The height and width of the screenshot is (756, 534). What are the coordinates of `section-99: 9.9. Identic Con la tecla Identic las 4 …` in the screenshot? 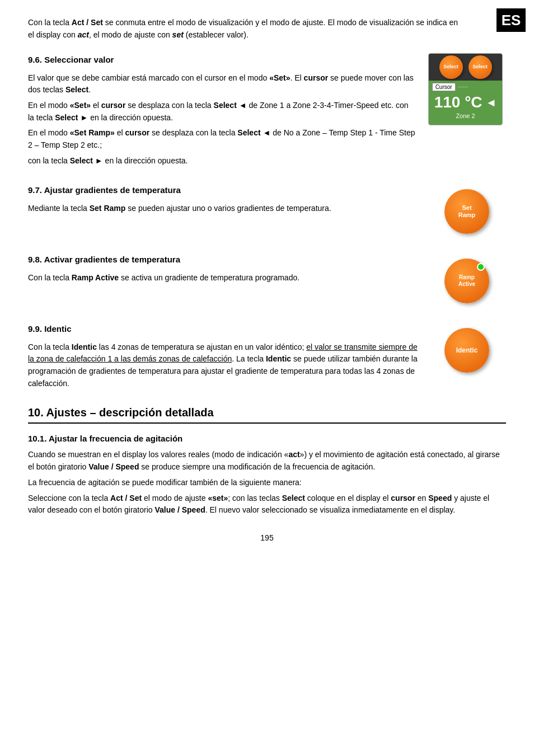 It's located at (267, 358).